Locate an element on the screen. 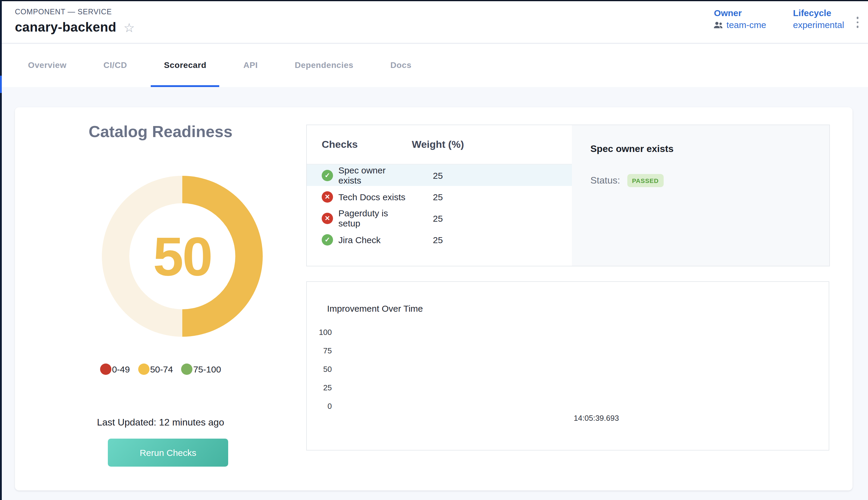 The image size is (868, 500). checks-table: Checks Weight (%) ✓Spec owner exists25✕T… is located at coordinates (439, 195).